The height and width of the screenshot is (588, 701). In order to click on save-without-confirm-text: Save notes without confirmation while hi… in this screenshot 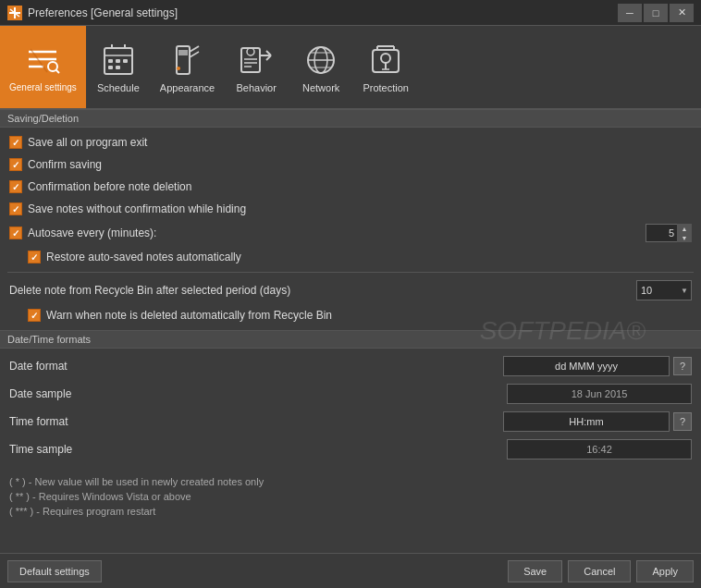, I will do `click(137, 209)`.